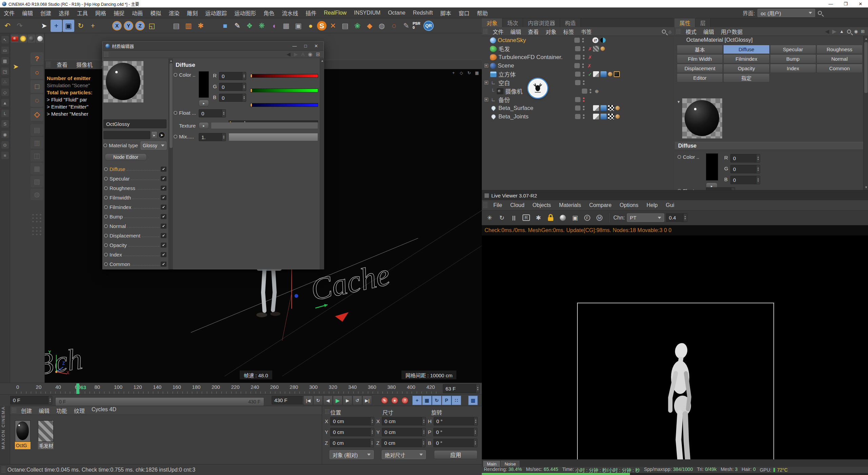  Describe the element at coordinates (536, 40) in the screenshot. I see `object-label: OctaneSky` at that location.